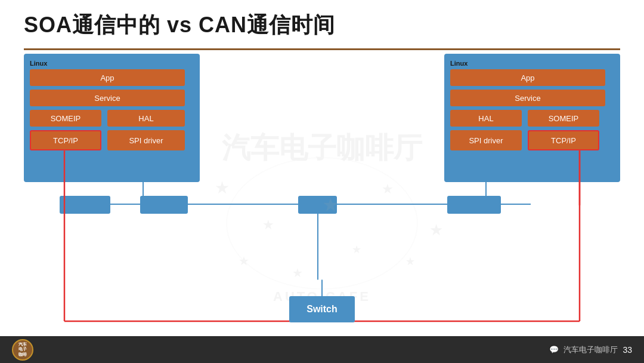 The height and width of the screenshot is (363, 644). I want to click on right-hal-block: HAL, so click(486, 118).